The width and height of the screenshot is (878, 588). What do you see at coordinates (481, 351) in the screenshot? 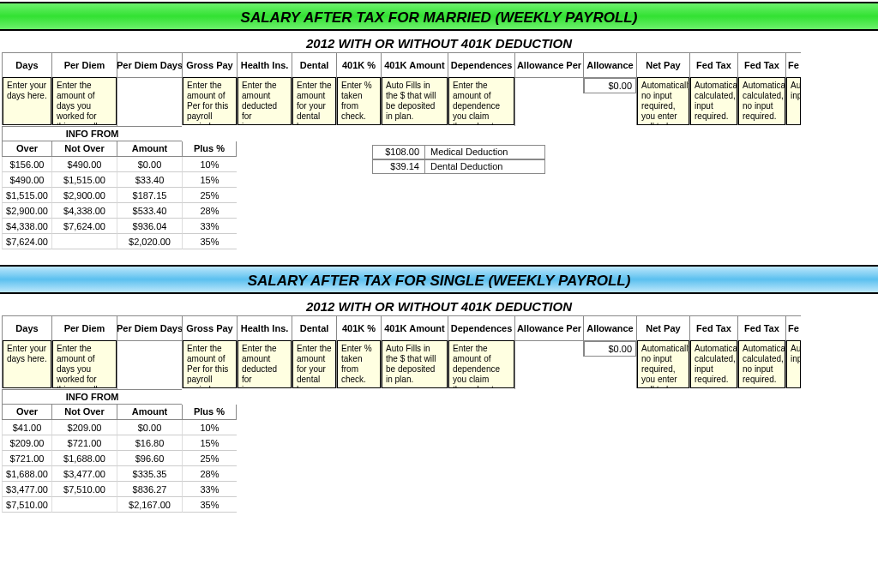
I see `col-dep: DependencesEnter the amount of dependenc…` at bounding box center [481, 351].